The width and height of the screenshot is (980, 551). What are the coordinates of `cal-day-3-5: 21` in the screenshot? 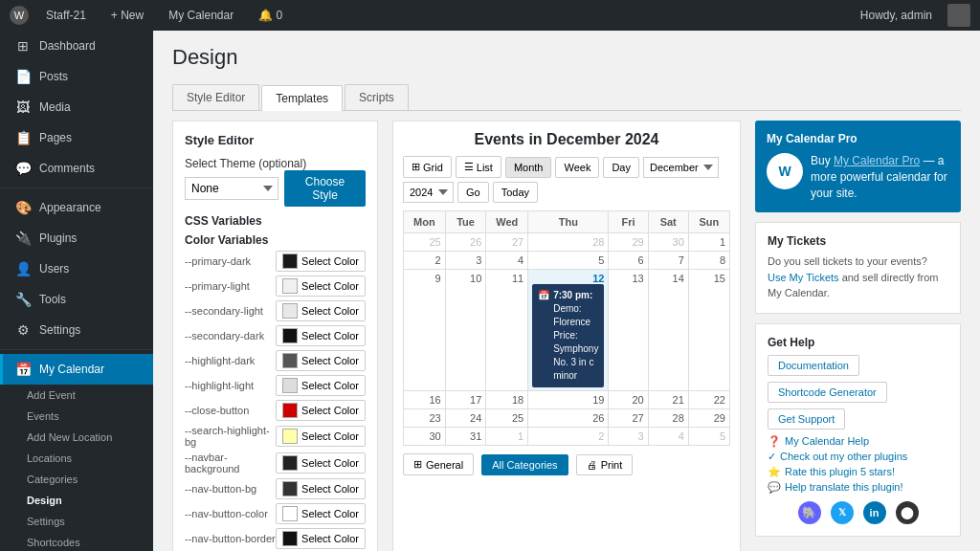 It's located at (668, 400).